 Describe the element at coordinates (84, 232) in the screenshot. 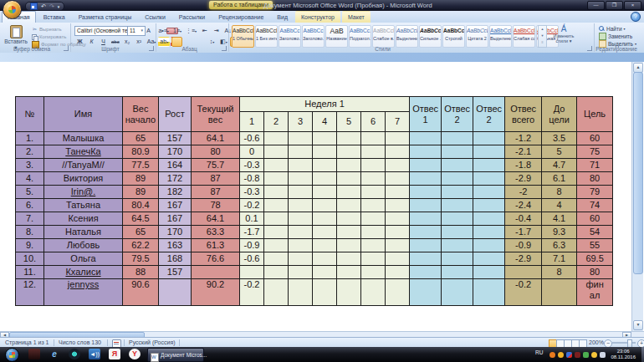

I see `name-cell: Наталья` at that location.